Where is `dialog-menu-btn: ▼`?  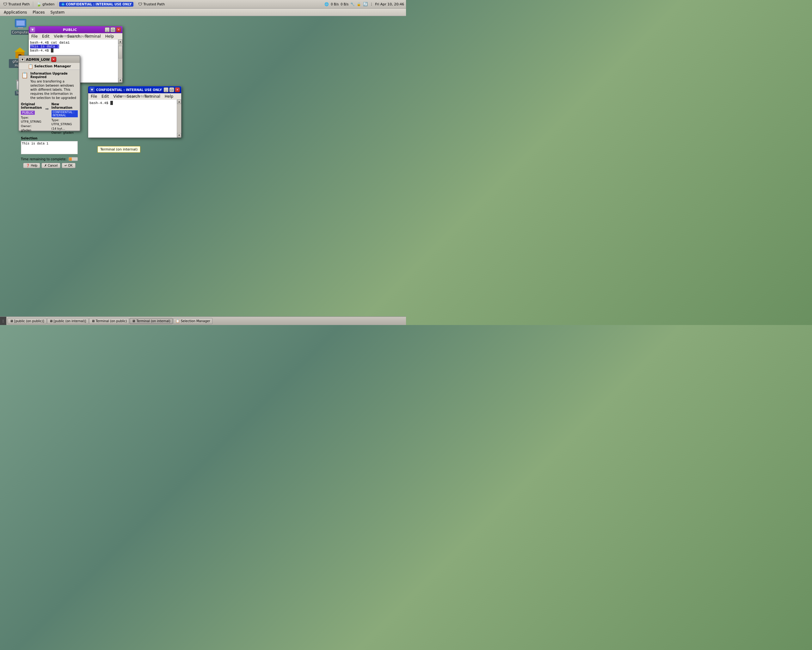
dialog-menu-btn: ▼ is located at coordinates (23, 60).